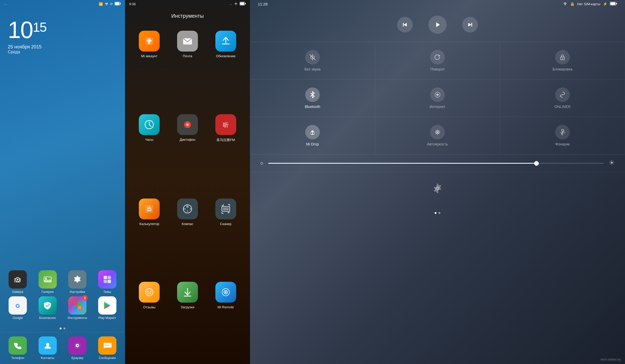 This screenshot has height=364, width=625. I want to click on toggle-internet: Интернет, so click(438, 98).